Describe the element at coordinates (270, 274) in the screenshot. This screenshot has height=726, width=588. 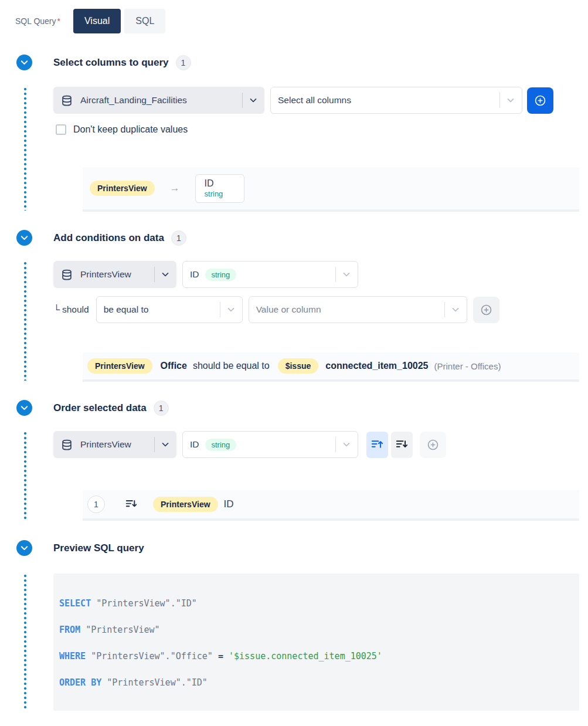
I see `condition-column-select: ID string` at that location.